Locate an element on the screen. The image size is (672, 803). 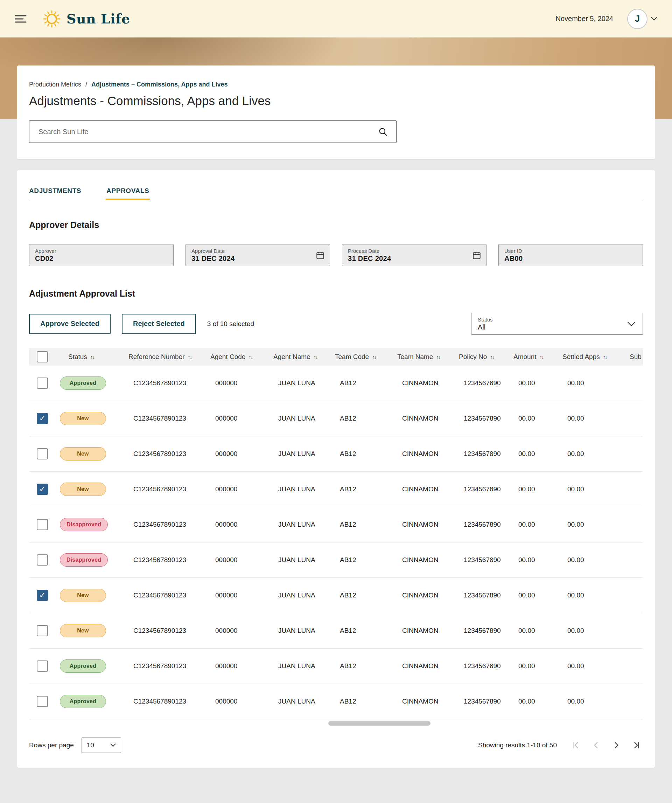
status-filter-dropdown: Status All is located at coordinates (557, 324).